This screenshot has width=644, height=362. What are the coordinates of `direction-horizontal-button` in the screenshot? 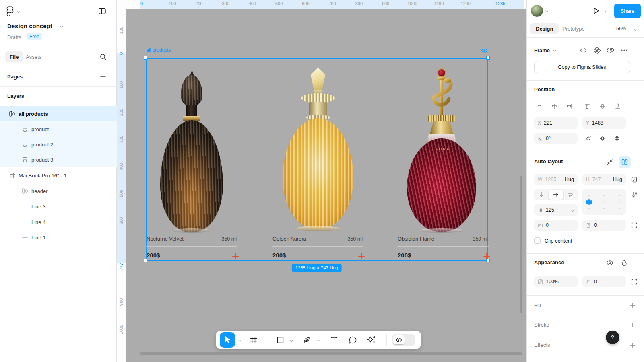 It's located at (556, 195).